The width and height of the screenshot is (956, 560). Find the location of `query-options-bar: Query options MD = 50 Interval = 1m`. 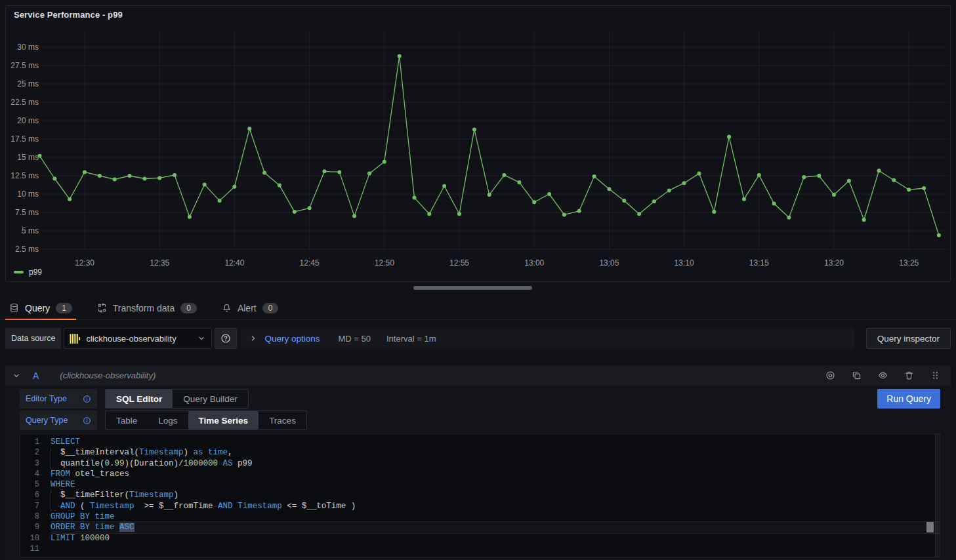

query-options-bar: Query options MD = 50 Interval = 1m is located at coordinates (547, 338).